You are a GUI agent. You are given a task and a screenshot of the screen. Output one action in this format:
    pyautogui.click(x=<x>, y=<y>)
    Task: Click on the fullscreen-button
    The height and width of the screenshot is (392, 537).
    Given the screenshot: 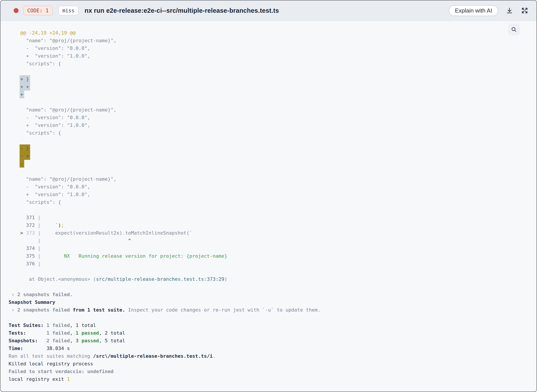 What is the action you would take?
    pyautogui.click(x=525, y=10)
    